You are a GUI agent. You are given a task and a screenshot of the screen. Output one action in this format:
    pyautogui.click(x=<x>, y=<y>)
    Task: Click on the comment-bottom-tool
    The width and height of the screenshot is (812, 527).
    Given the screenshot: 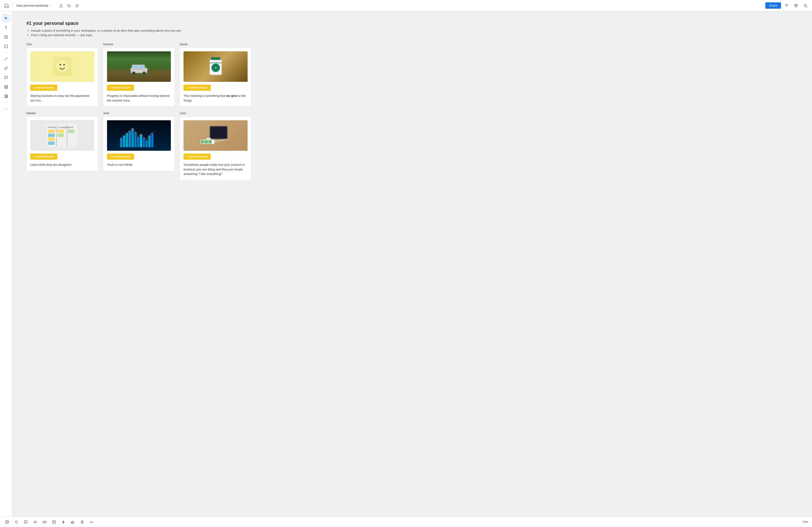 What is the action you would take?
    pyautogui.click(x=26, y=522)
    